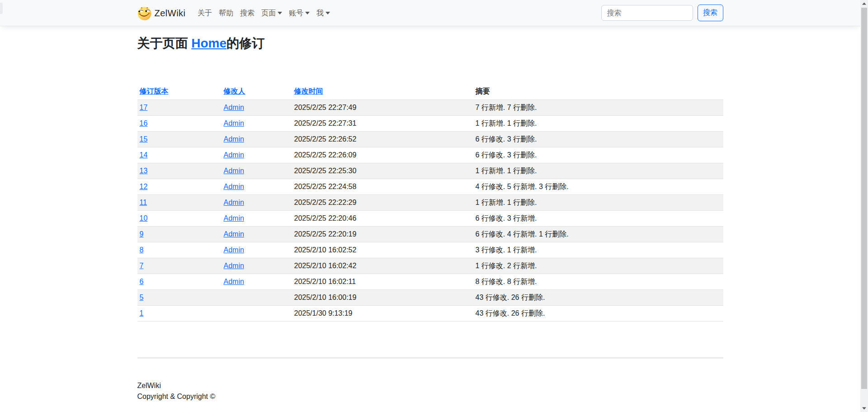 The height and width of the screenshot is (412, 868). What do you see at coordinates (226, 13) in the screenshot?
I see `nav-list-item: 帮助` at bounding box center [226, 13].